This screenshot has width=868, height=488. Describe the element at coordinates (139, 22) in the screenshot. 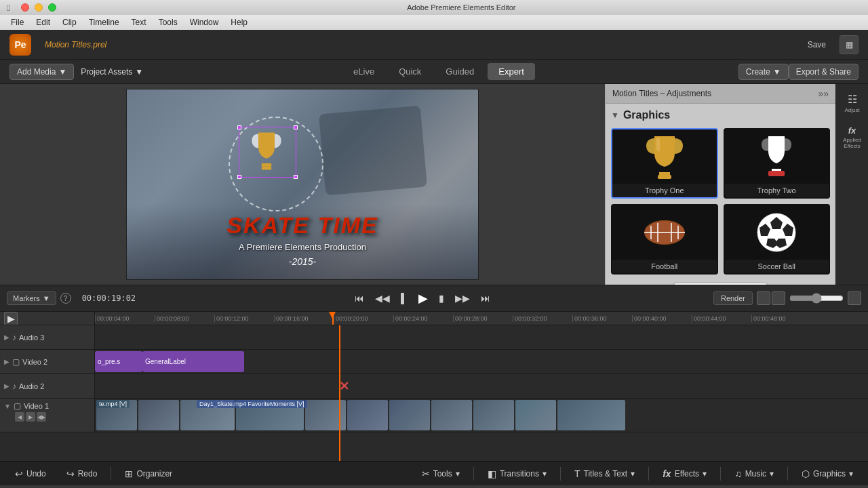

I see `menu-text: Text` at that location.